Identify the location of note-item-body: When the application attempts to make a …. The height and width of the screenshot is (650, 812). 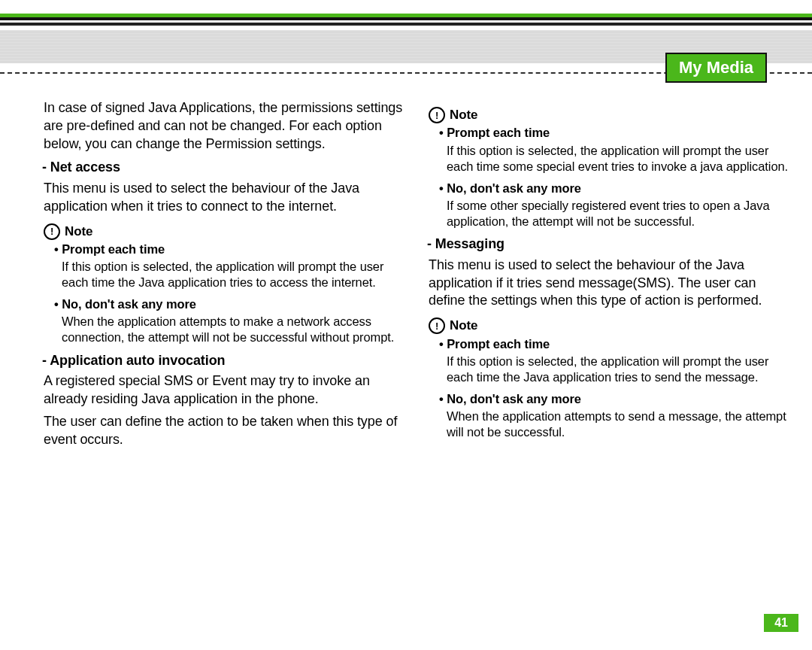
(235, 330).